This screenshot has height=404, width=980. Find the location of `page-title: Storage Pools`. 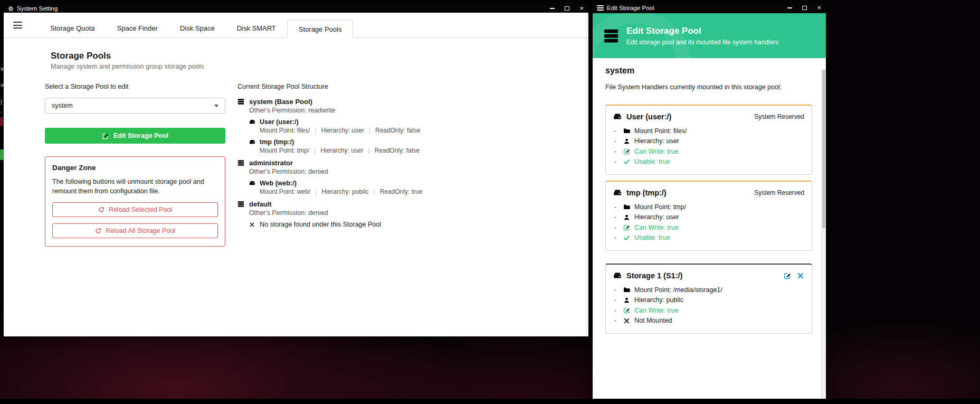

page-title: Storage Pools is located at coordinates (320, 56).